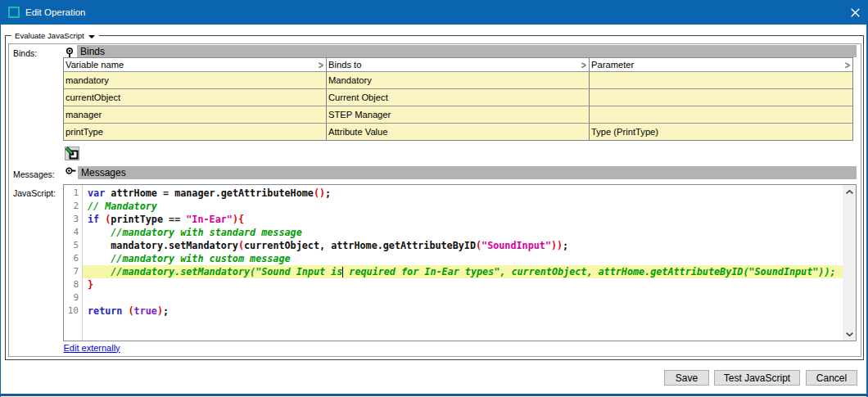 This screenshot has width=868, height=397. I want to click on close-icon, so click(855, 12).